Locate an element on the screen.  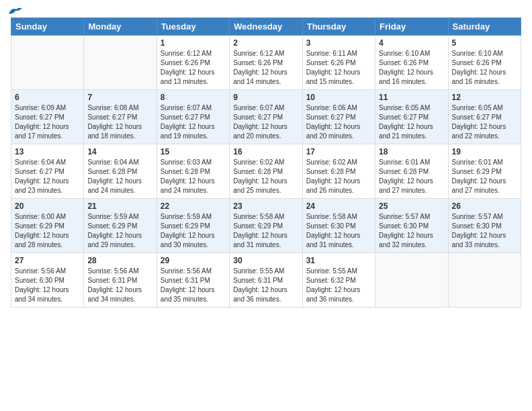
day-info: Sunrise: 6:04 AMSunset: 6:27 PMDaylight:… is located at coordinates (47, 177).